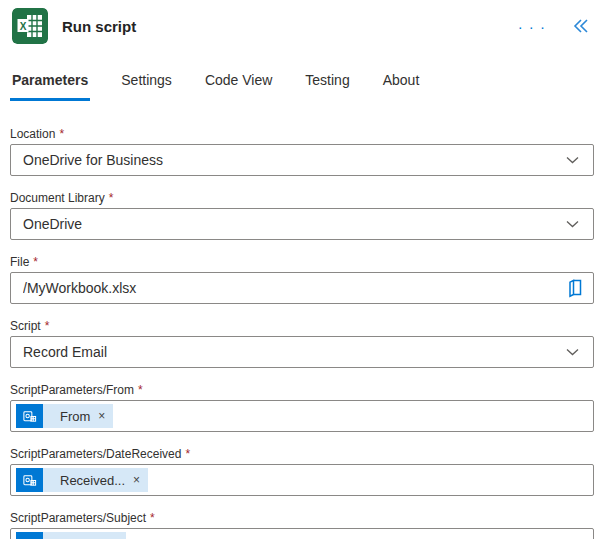  I want to click on tab-about: About, so click(402, 86).